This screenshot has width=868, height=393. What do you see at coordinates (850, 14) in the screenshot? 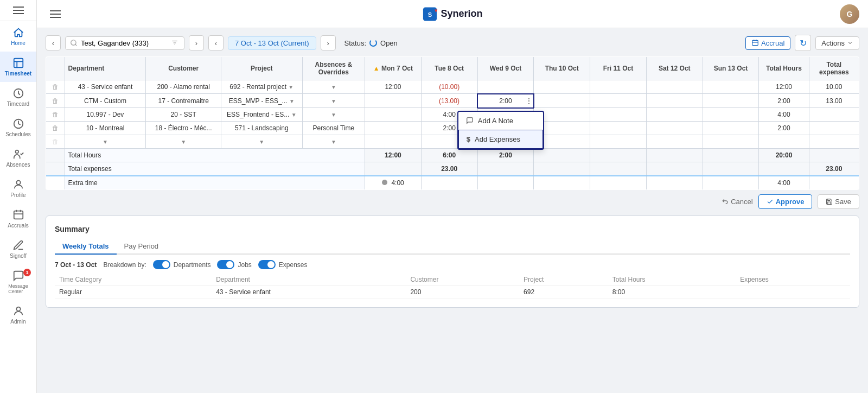
I see `user-avatar: G` at bounding box center [850, 14].